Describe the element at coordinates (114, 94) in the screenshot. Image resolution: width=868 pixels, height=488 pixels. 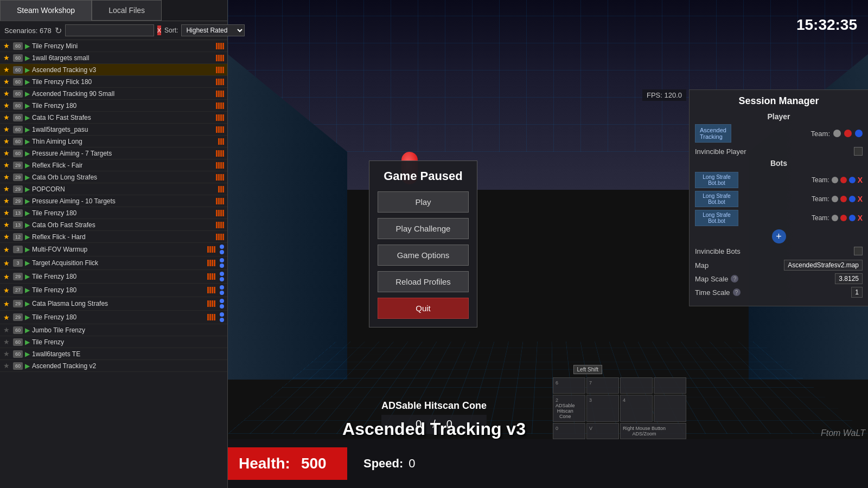
I see `scenario-item: ★60▶Ascended Tracking 90 Small` at that location.